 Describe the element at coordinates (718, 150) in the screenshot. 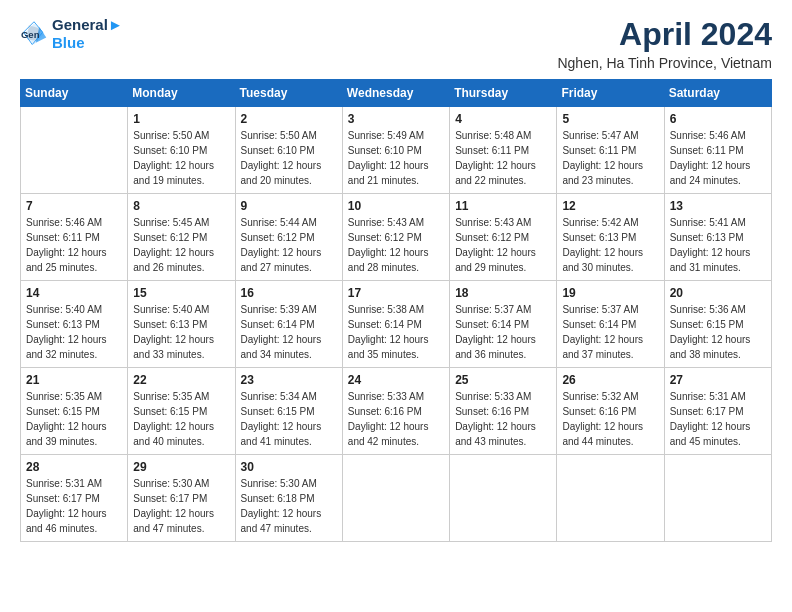

I see `calendar-cell: 6Sunrise: 5:46 AMSunset: 6:11 PMDaylight…` at that location.